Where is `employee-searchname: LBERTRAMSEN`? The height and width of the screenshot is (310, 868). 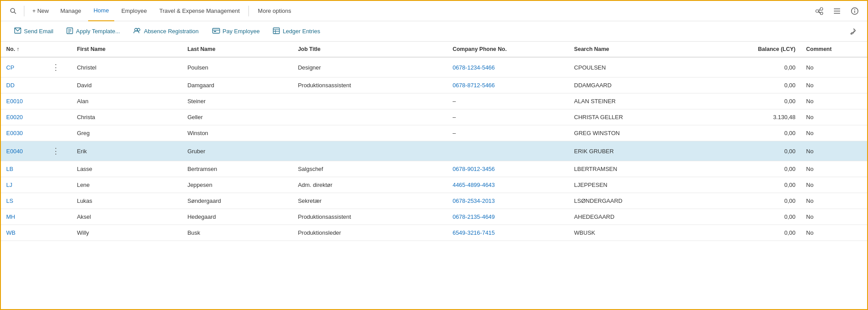
employee-searchname: LBERTRAMSEN is located at coordinates (640, 169).